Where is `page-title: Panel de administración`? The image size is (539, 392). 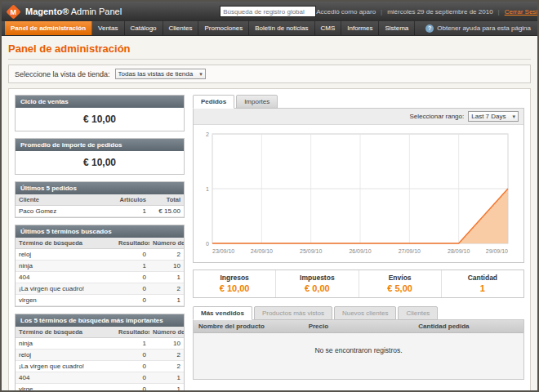
page-title: Panel de administración is located at coordinates (270, 49).